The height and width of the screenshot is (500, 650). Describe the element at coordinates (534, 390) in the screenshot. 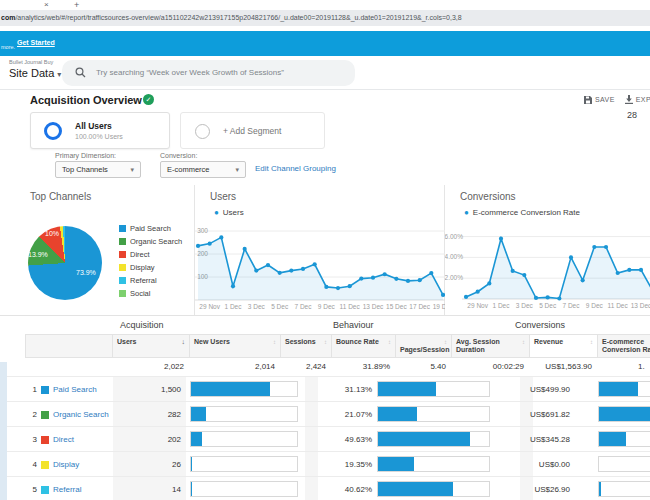

I see `revenue-value: US$499.90` at that location.